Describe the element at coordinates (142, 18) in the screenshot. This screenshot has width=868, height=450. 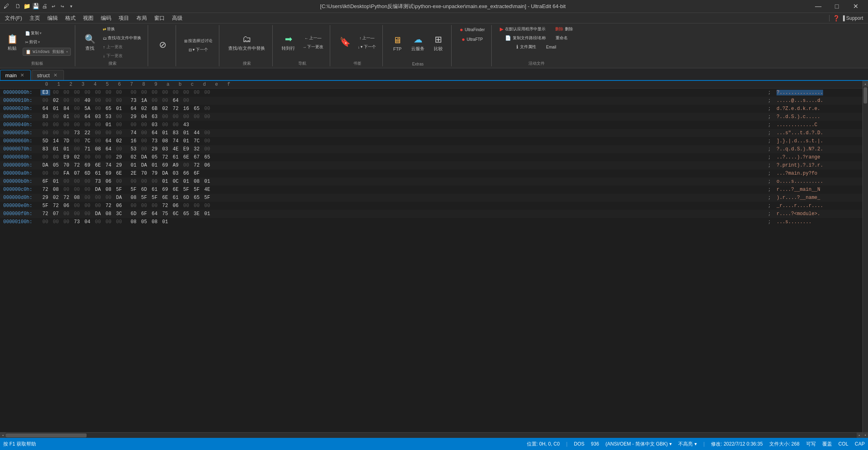
I see `menu-layout: 布局` at that location.